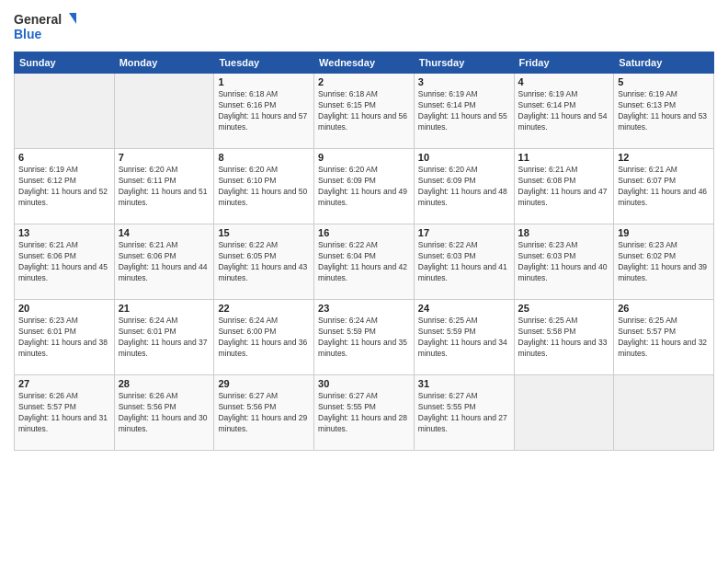 This screenshot has width=728, height=563. What do you see at coordinates (664, 338) in the screenshot?
I see `cell-sun-info: Sunrise: 6:25 AMSunset: 5:57 PMDaylight:…` at bounding box center [664, 338].